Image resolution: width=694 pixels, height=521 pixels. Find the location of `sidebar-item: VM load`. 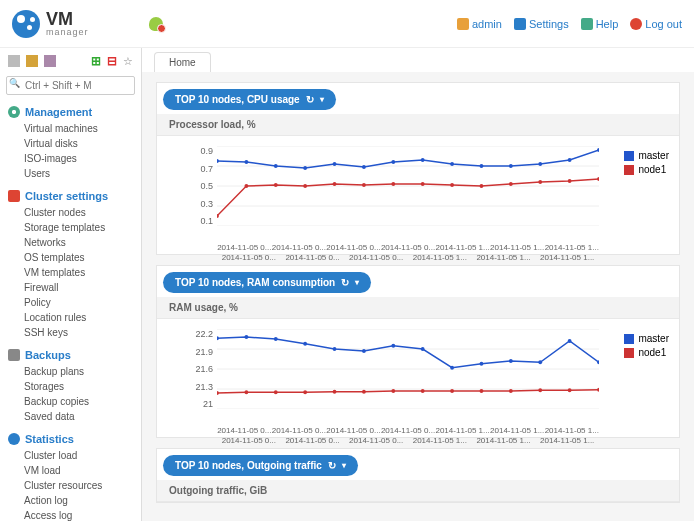

sidebar-item: VM load is located at coordinates (82, 470).